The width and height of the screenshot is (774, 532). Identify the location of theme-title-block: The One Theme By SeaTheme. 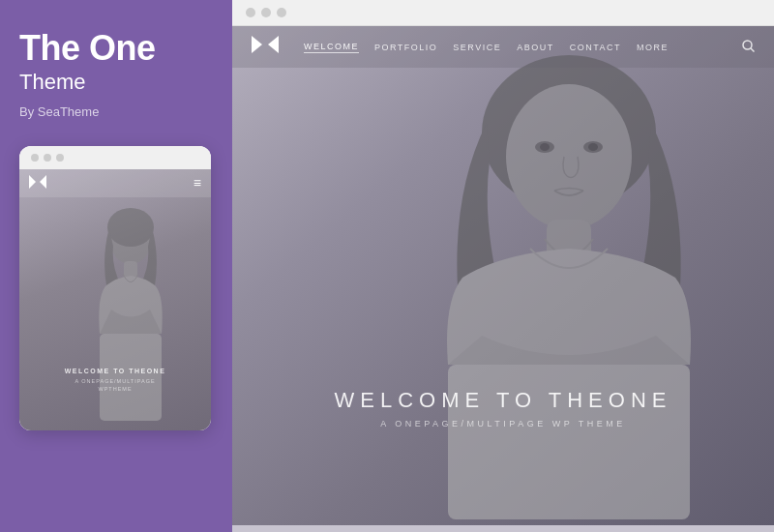
(87, 74).